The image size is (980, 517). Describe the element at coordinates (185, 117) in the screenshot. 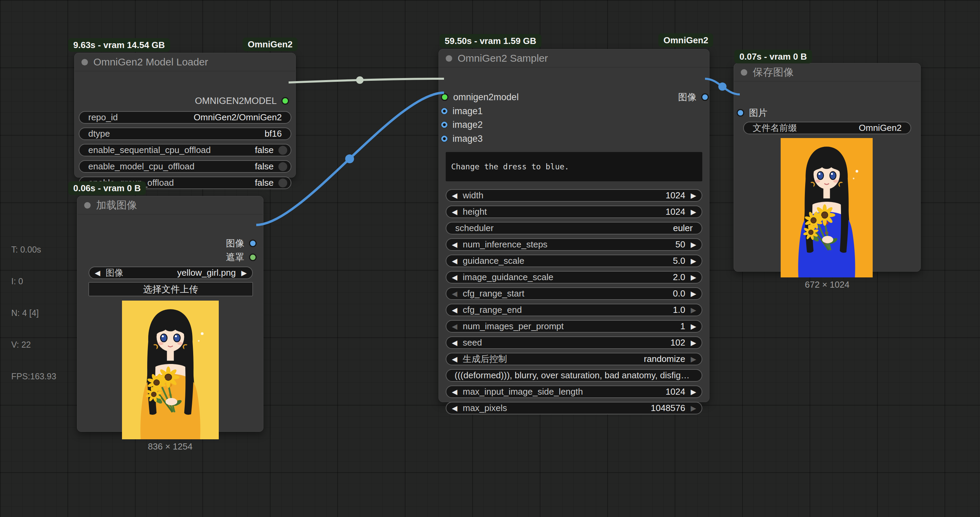

I see `widget-repo-id: repo_id OmniGen2/OmniGen2` at that location.